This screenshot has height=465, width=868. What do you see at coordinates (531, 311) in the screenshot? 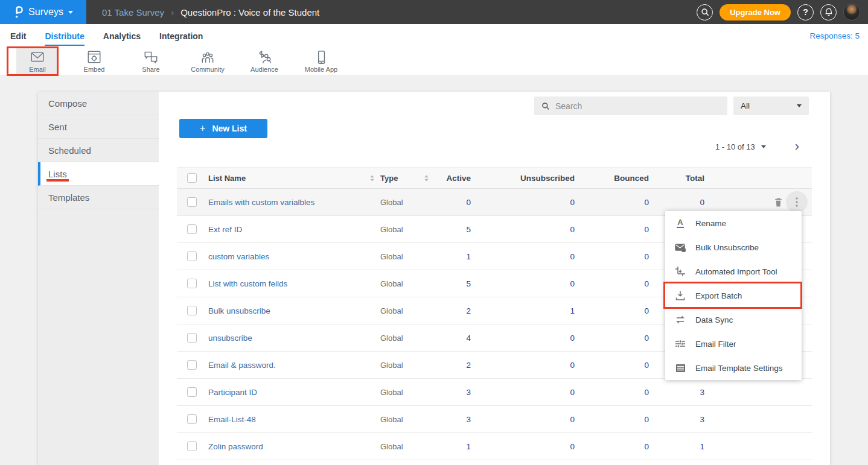
I see `unsubscribed-count: 1` at bounding box center [531, 311].